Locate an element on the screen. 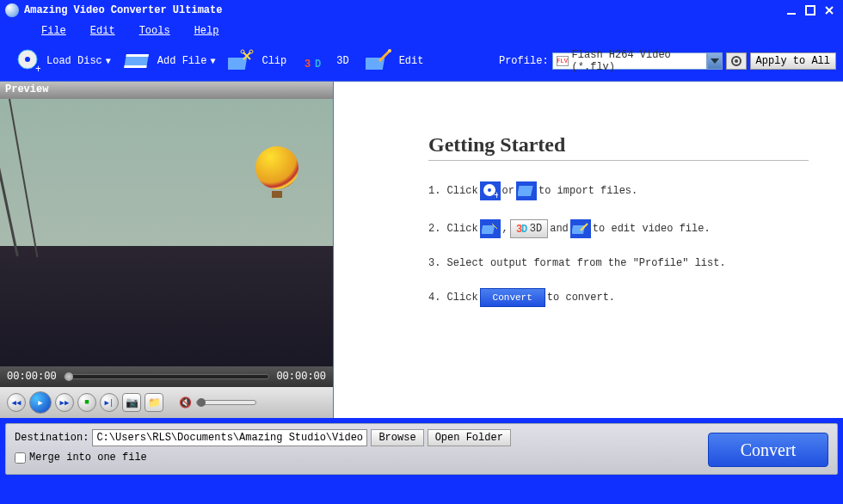 This screenshot has height=504, width=843. close-button is located at coordinates (829, 10).